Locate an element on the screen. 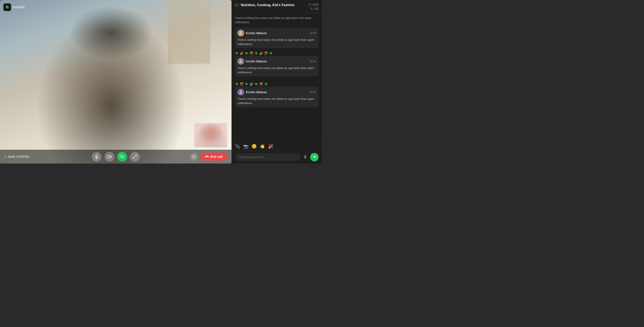  member-count-icon is located at coordinates (312, 9).